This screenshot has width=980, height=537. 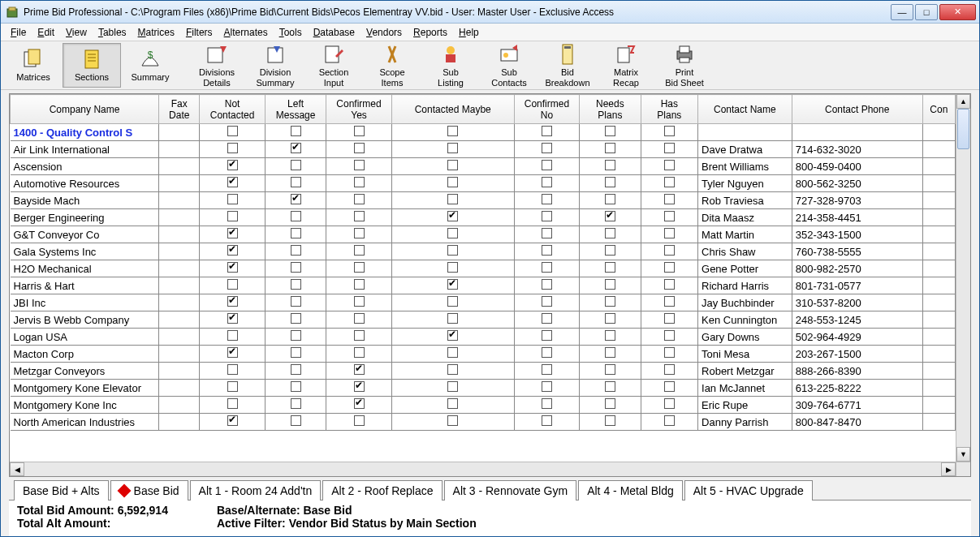 What do you see at coordinates (483, 320) in the screenshot?
I see `table-row: Jervis B Webb CompanyKen Cunnington248-5…` at bounding box center [483, 320].